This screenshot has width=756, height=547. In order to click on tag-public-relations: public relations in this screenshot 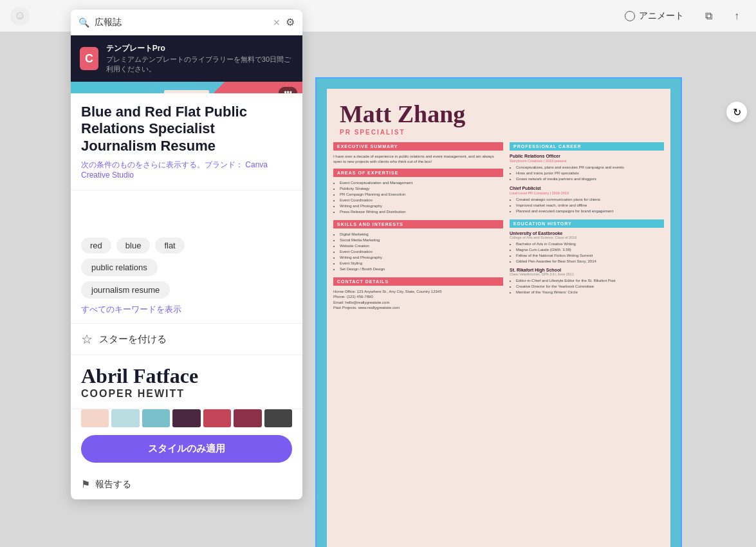, I will do `click(120, 268)`.